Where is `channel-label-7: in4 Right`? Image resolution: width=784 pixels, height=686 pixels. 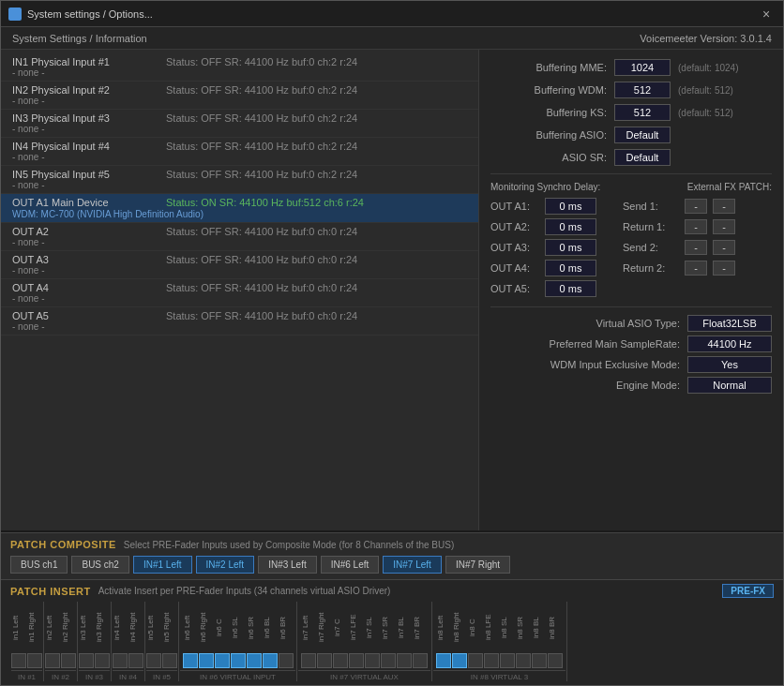 channel-label-7: in4 Right is located at coordinates (136, 628).